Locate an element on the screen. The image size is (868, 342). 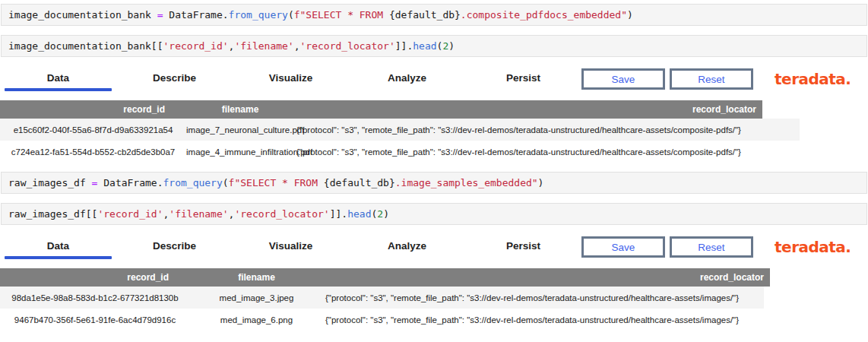
code-cell-head-images: raw_images_df[['record_id','filename','r… is located at coordinates (434, 214).